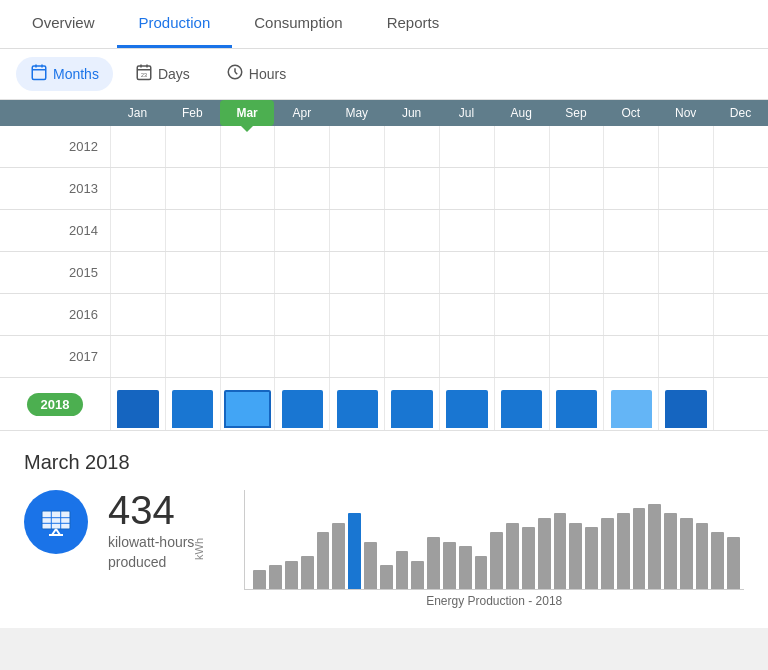  Describe the element at coordinates (686, 356) in the screenshot. I see `year-cell-2017-nov` at that location.